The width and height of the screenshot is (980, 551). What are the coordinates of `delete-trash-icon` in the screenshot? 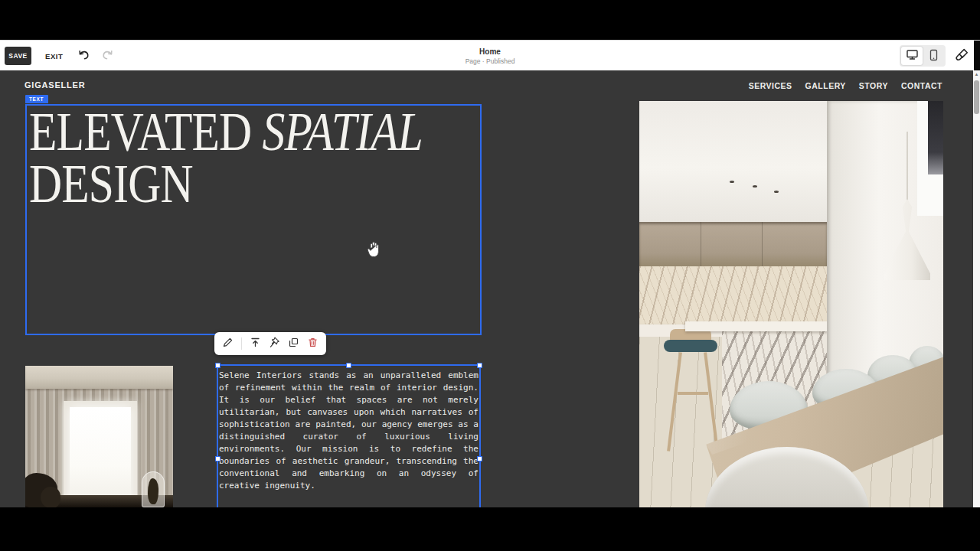 It's located at (312, 344).